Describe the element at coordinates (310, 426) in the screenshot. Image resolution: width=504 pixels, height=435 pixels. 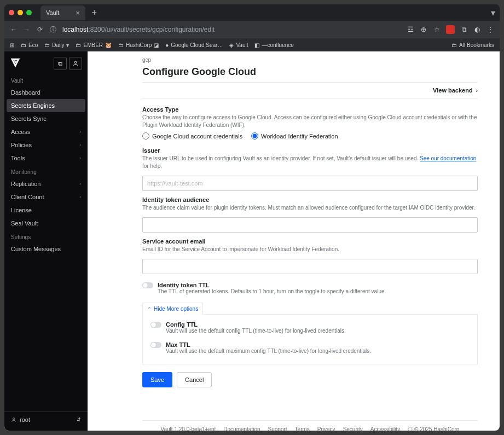
I see `app-footer: Vault 1.20.0-beta1+ent Documentation Sup…` at that location.